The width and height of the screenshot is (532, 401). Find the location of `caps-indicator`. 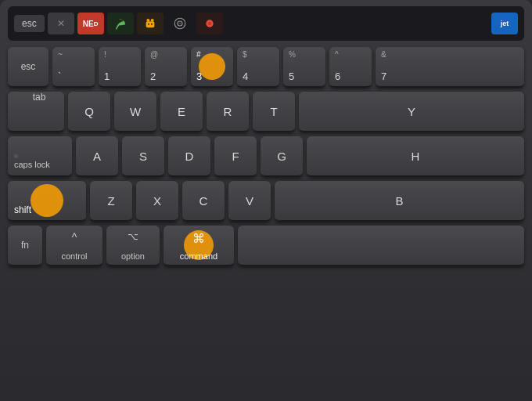

caps-indicator is located at coordinates (16, 157).